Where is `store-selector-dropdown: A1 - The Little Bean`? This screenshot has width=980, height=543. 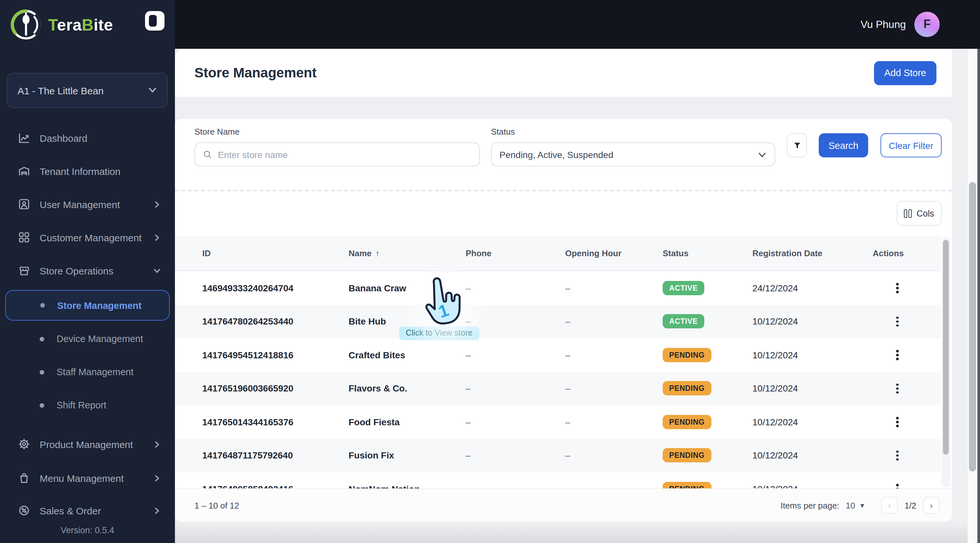
store-selector-dropdown: A1 - The Little Bean is located at coordinates (87, 91).